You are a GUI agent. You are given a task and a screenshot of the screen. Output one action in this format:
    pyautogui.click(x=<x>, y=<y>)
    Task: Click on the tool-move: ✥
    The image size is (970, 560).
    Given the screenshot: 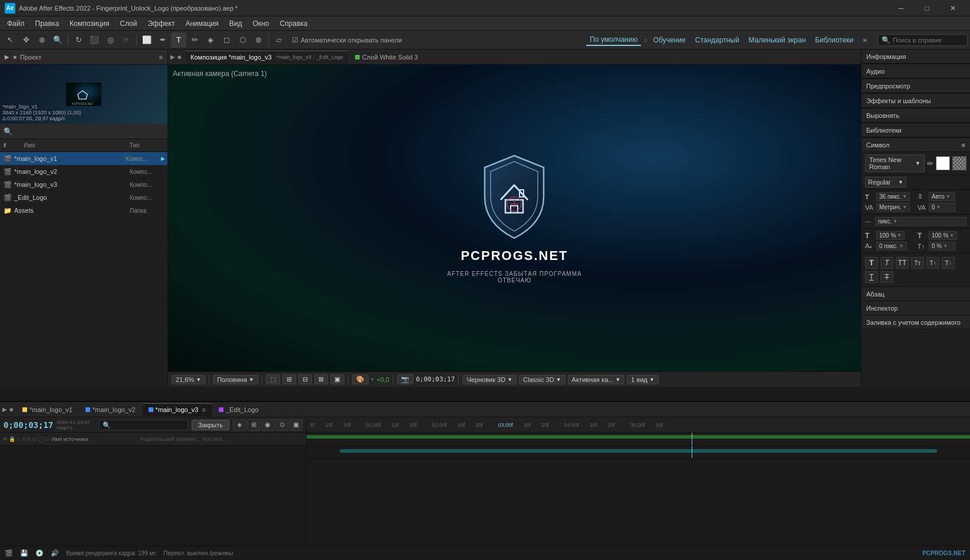 What is the action you would take?
    pyautogui.click(x=26, y=40)
    